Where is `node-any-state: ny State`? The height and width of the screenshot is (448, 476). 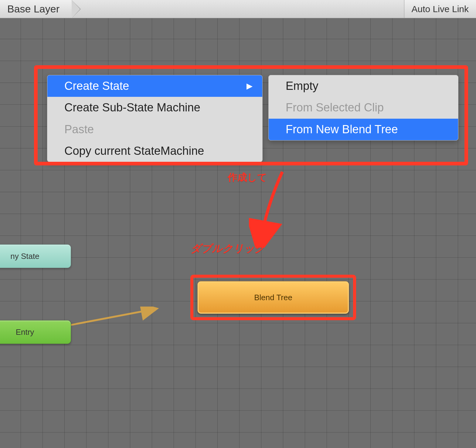 node-any-state: ny State is located at coordinates (36, 256).